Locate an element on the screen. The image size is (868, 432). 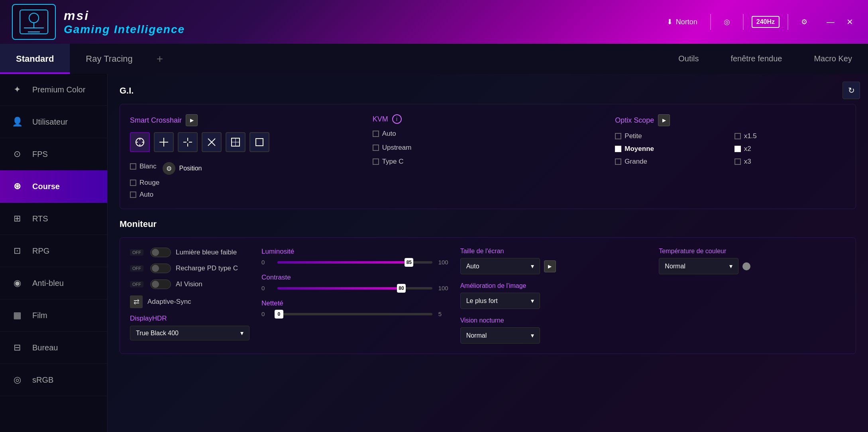
temp-label: Température de couleur is located at coordinates (752, 251).